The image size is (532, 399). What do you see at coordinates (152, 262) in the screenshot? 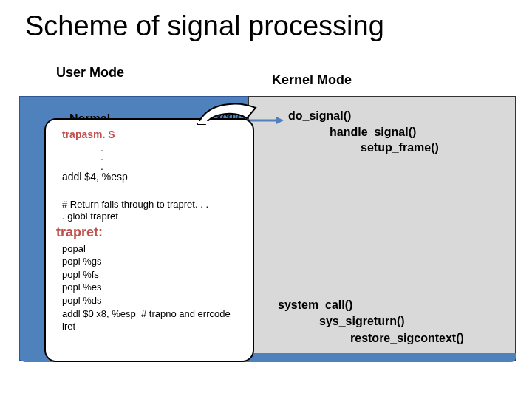
I see `asm-l2: popl %gs` at bounding box center [152, 262].